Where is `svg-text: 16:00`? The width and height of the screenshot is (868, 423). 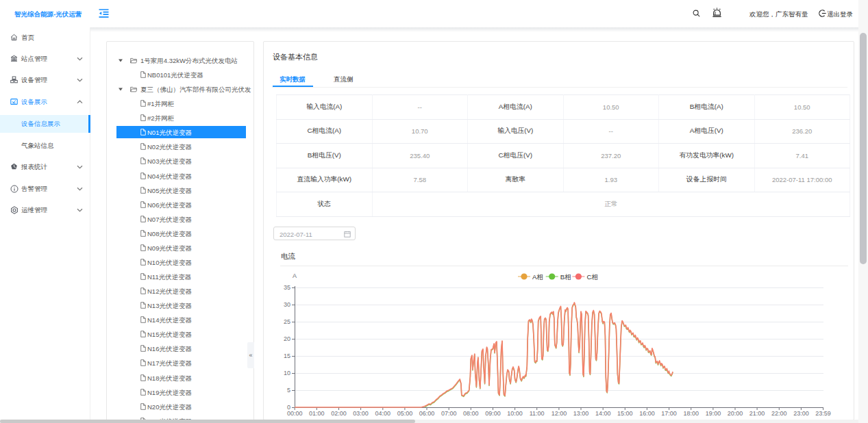 svg-text: 16:00 is located at coordinates (647, 413).